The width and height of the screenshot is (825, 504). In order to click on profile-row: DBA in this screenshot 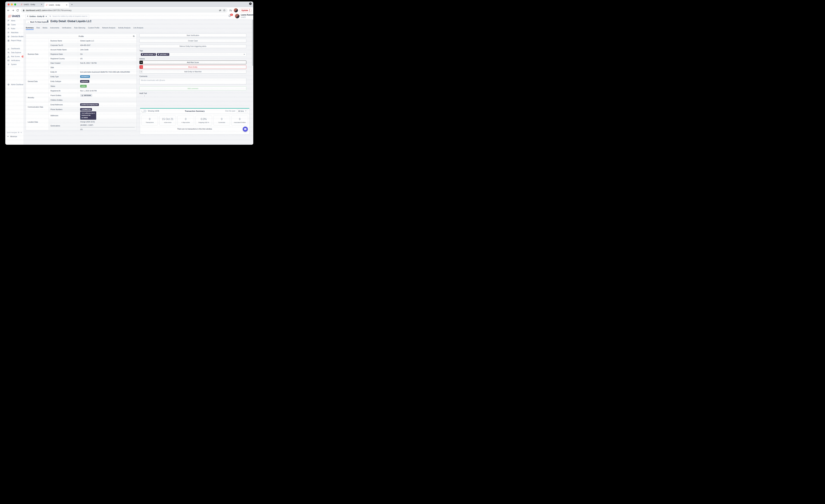, I will do `click(92, 68)`.